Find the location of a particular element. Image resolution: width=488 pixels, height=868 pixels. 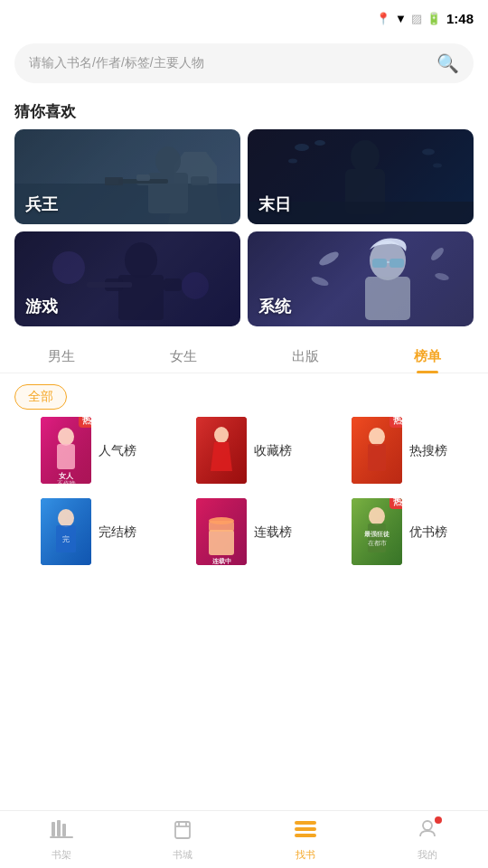

rank-item-finish: 完 完结榜 is located at coordinates (89, 532).